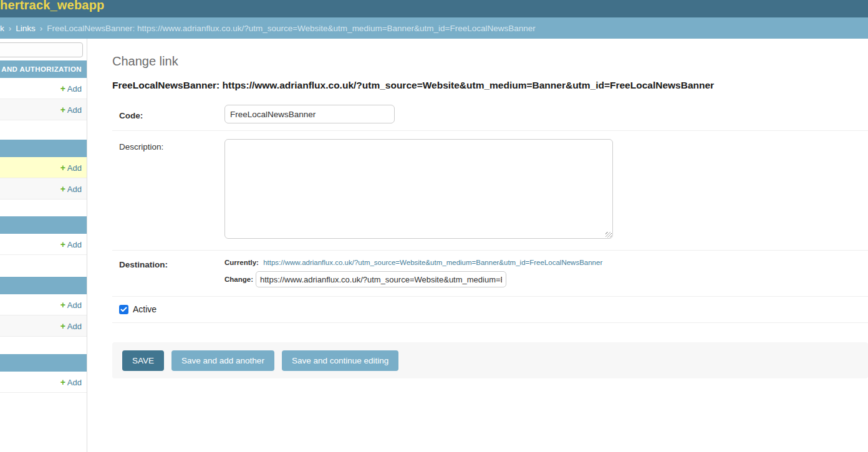 The height and width of the screenshot is (452, 868). What do you see at coordinates (242, 262) in the screenshot?
I see `currently-label: Currently:` at bounding box center [242, 262].